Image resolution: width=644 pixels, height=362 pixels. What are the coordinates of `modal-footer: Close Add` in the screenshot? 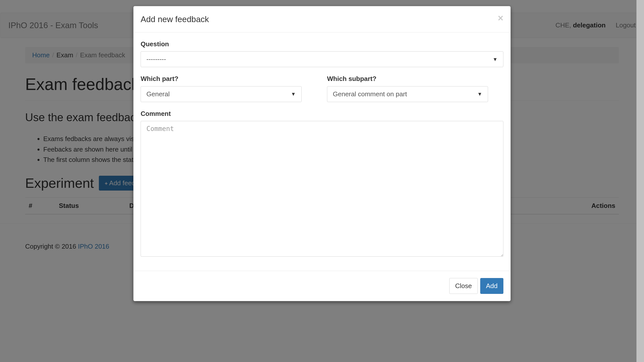 It's located at (322, 286).